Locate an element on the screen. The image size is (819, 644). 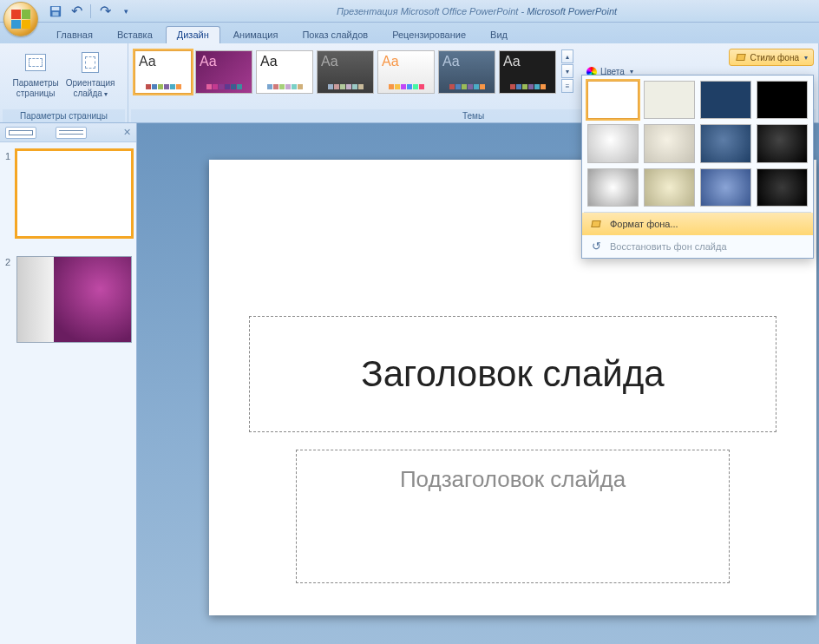
tab-insert: Вставка is located at coordinates (135, 35).